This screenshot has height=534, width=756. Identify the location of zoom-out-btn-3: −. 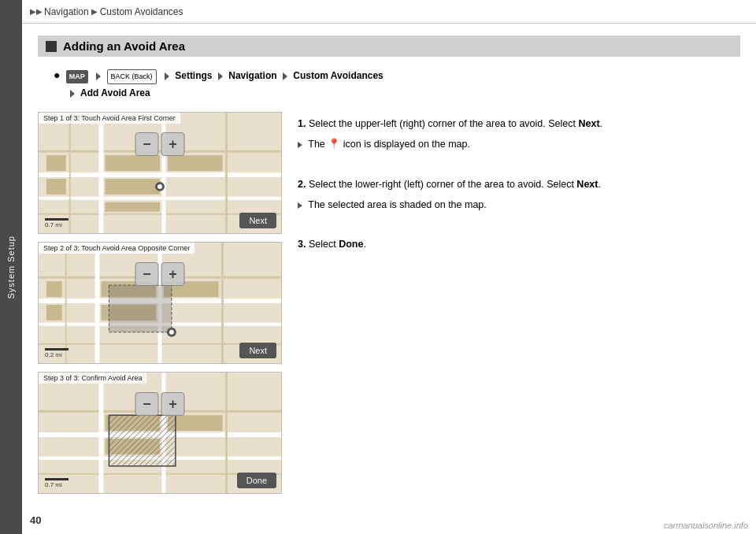
(147, 404).